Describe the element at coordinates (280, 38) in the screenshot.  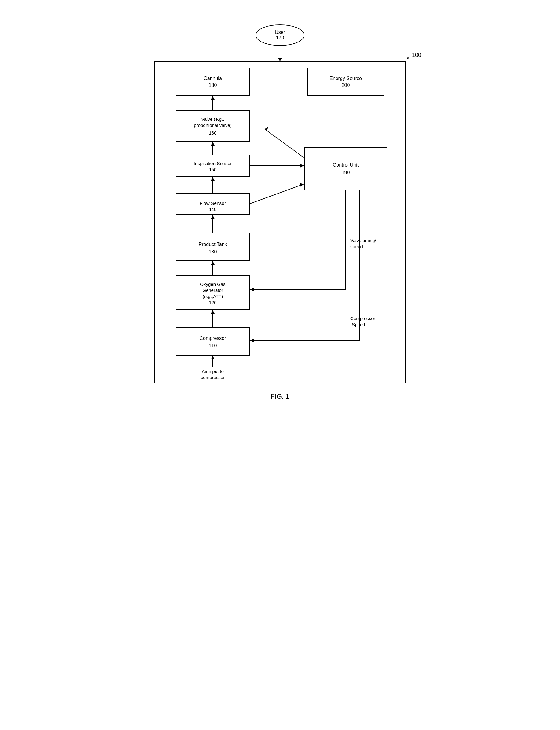
I see `user-number: 170` at that location.